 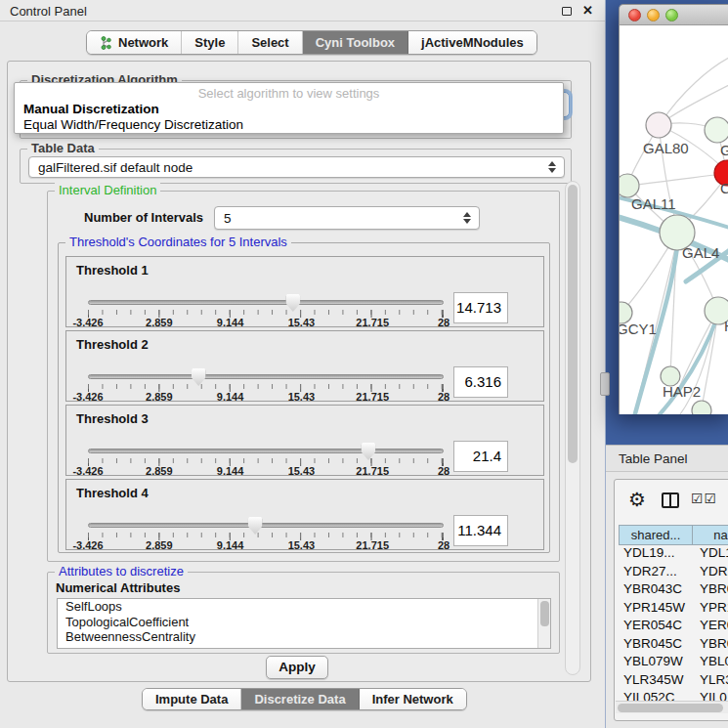 I want to click on table-row: YDR27...YDR2, so click(x=673, y=573).